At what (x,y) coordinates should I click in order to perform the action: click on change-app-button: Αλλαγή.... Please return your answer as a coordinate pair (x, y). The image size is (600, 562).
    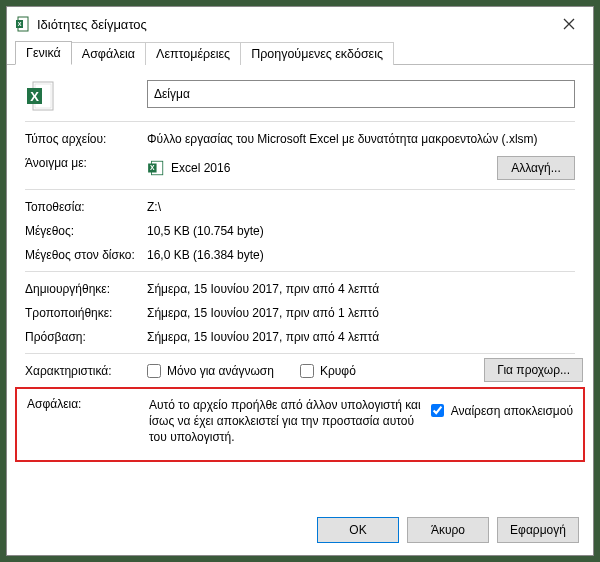
    Looking at the image, I should click on (536, 168).